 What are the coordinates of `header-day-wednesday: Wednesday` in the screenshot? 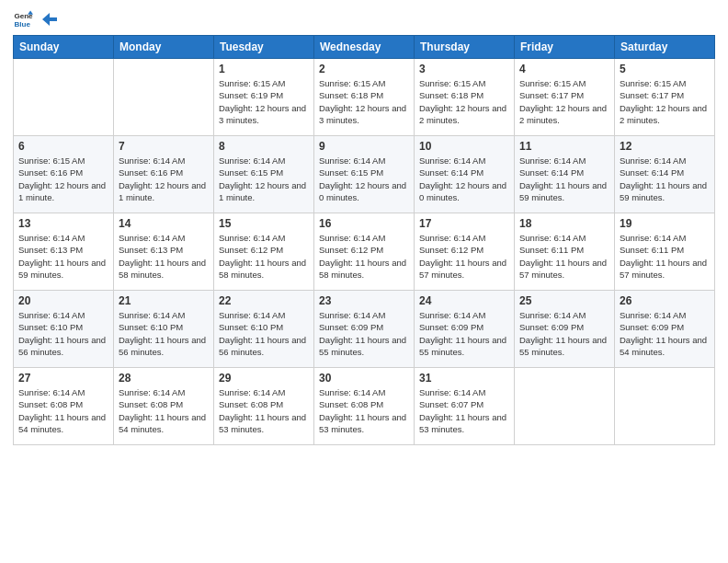 It's located at (364, 48).